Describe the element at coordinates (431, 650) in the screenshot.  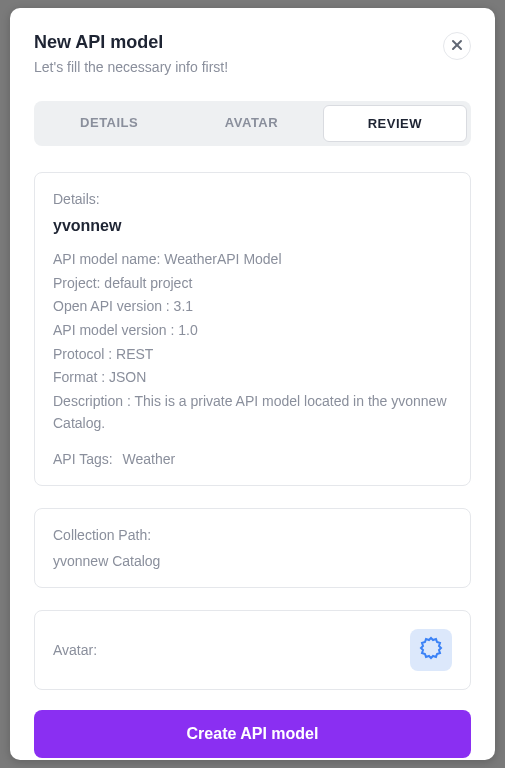
I see `avatar-preview` at that location.